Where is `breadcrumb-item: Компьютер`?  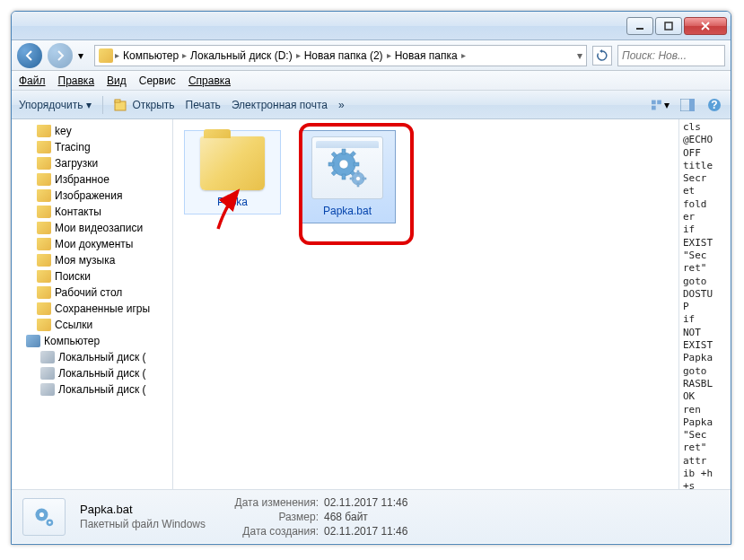
breadcrumb-item: Компьютер is located at coordinates (151, 56).